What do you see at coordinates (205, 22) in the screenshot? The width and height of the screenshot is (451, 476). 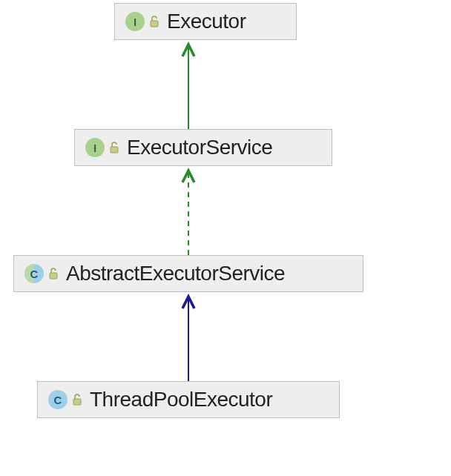 I see `node-executor: I Executor` at bounding box center [205, 22].